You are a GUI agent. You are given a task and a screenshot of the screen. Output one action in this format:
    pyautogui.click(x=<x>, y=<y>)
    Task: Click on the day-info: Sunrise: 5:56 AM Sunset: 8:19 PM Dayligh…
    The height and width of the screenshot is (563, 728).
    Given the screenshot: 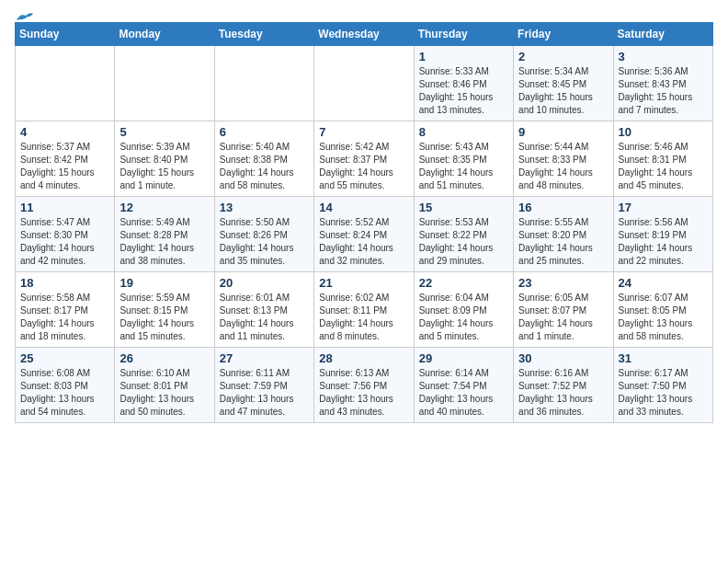 What is the action you would take?
    pyautogui.click(x=664, y=242)
    